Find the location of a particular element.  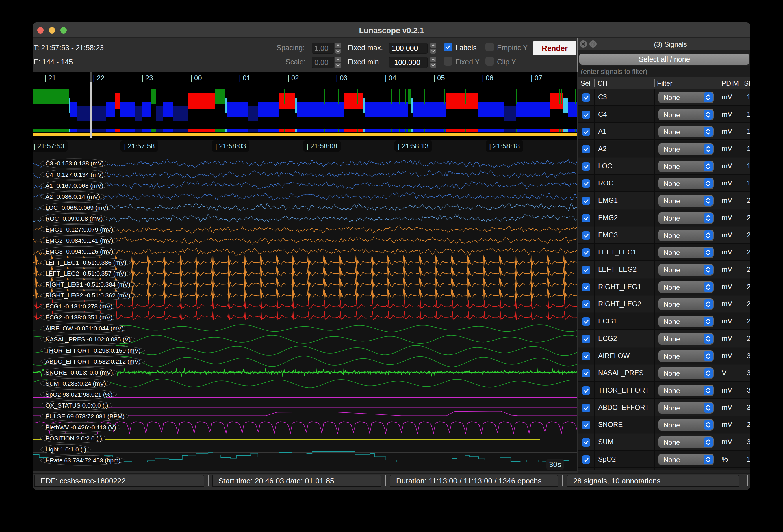

svg-text: | 06 is located at coordinates (488, 78).